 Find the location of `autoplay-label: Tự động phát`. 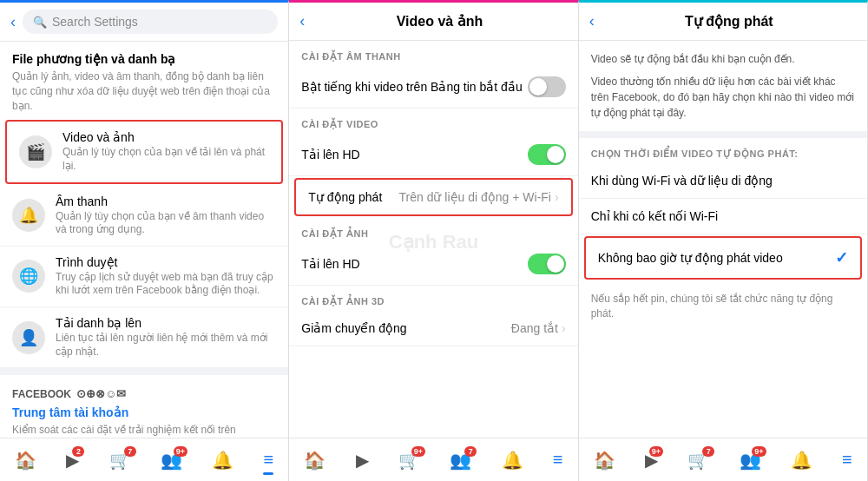

autoplay-label: Tự động phát is located at coordinates (345, 197).